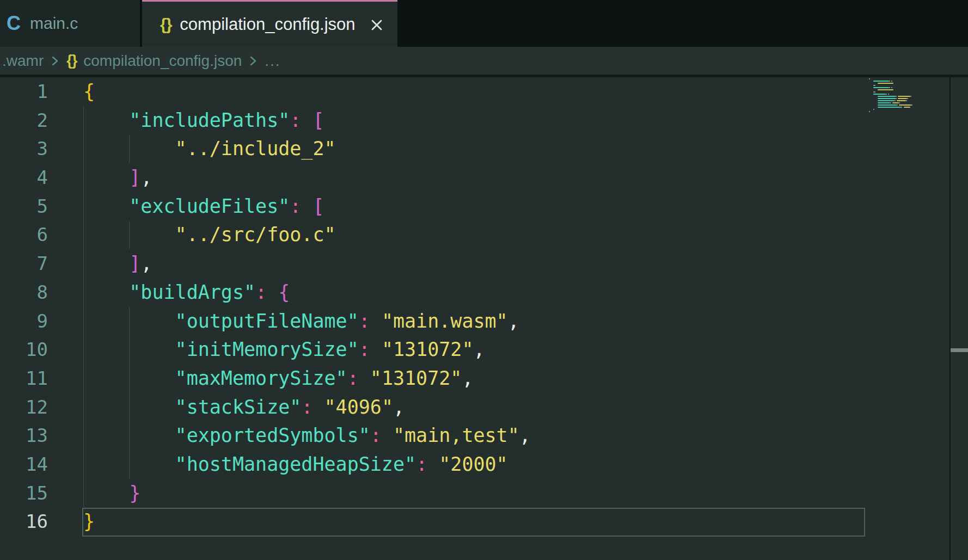 The image size is (968, 560). Describe the element at coordinates (24, 435) in the screenshot. I see `line-number: 13` at that location.